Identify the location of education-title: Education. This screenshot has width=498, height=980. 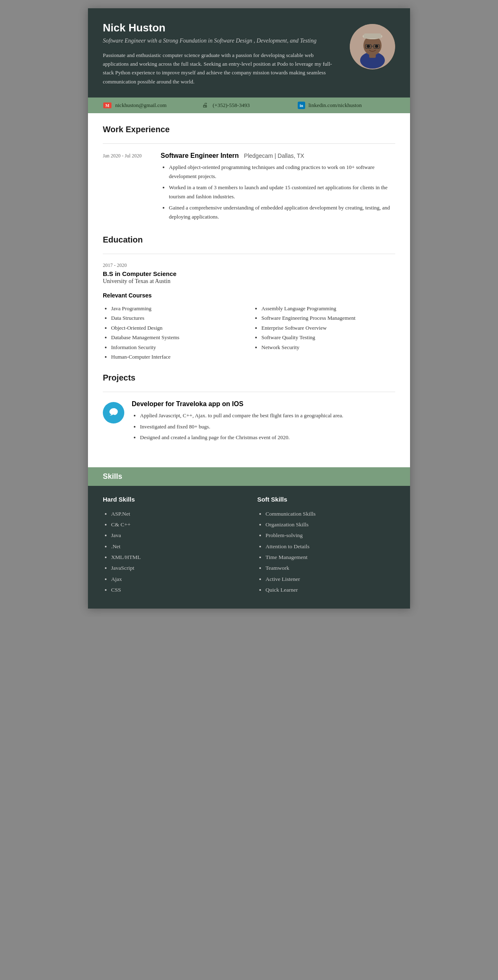
(249, 240).